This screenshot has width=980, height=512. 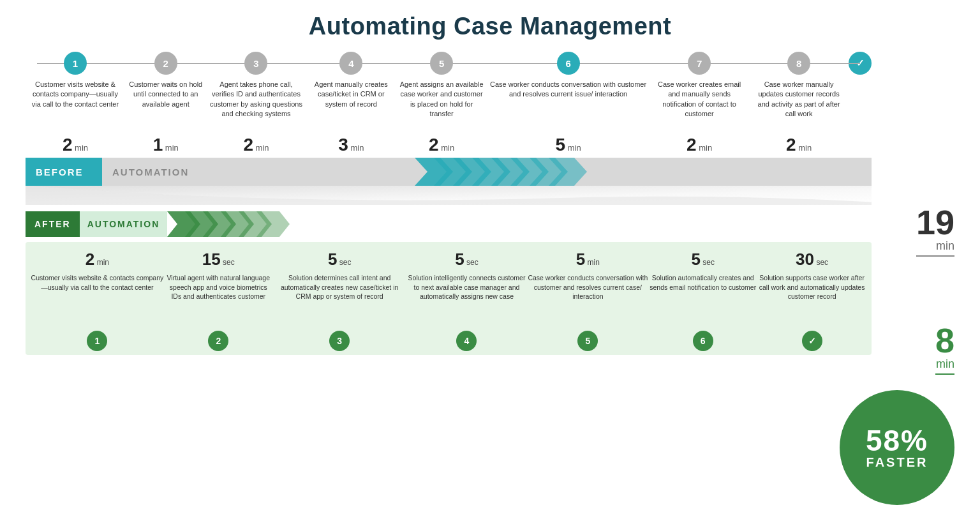 I want to click on before-desc-1: Customer visits website & contacts compa…, so click(x=75, y=105).